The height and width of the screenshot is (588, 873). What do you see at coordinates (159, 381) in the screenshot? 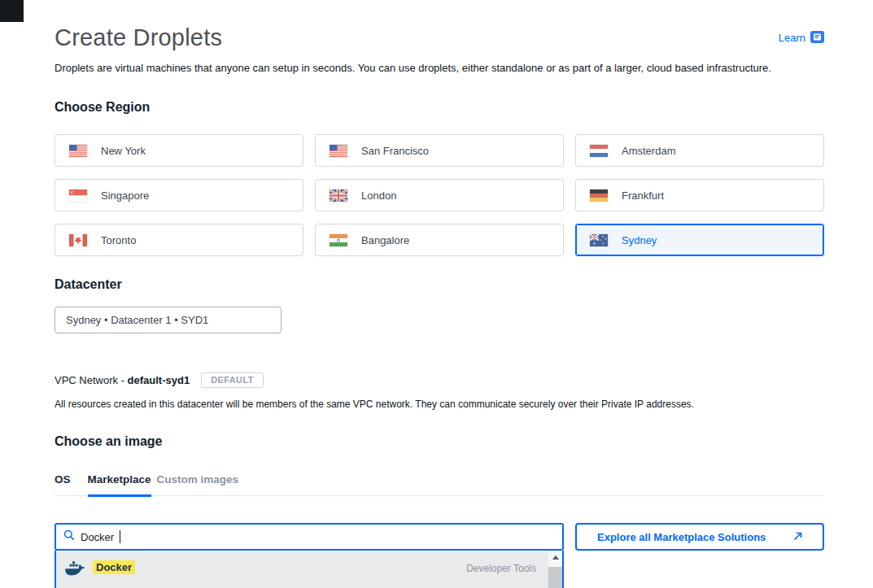
I see `vpc-network-name: default-syd1` at bounding box center [159, 381].